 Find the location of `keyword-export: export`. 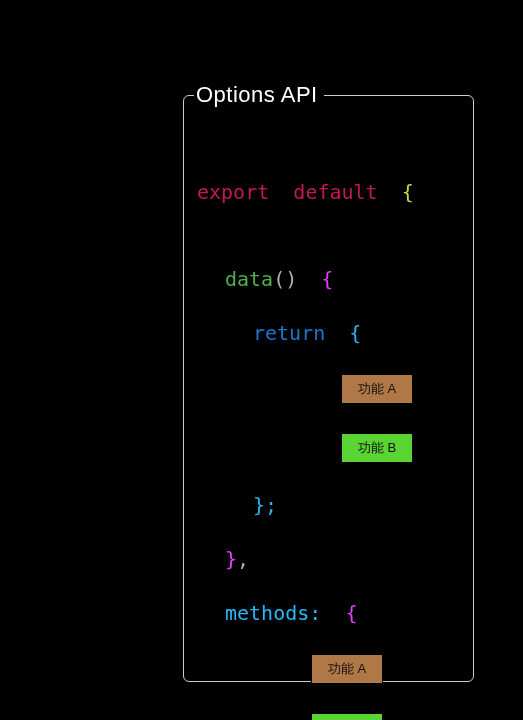

keyword-export: export is located at coordinates (233, 192).